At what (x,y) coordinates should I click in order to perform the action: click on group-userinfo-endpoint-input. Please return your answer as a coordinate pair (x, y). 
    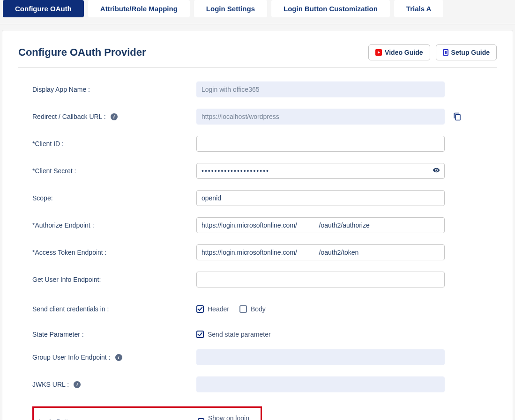
    Looking at the image, I should click on (321, 357).